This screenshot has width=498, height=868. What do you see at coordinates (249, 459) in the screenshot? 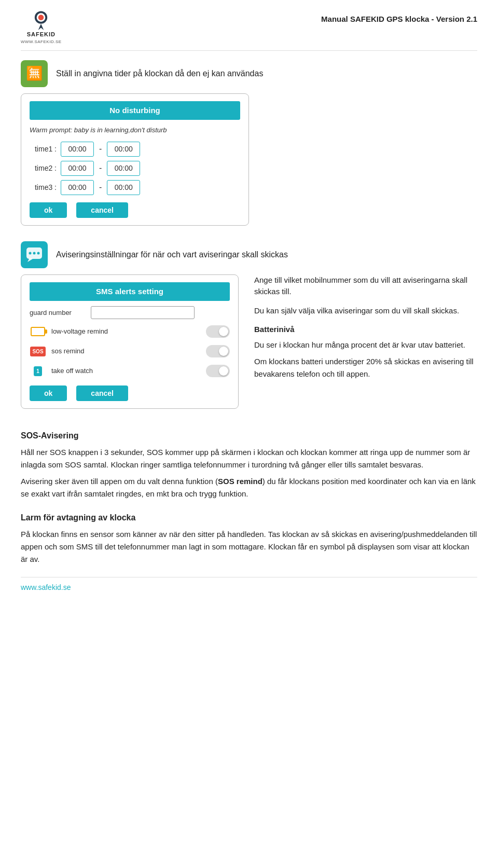
I see `sos-text-1: Håll ner SOS knappen i 3 sekunder, SOS k…` at bounding box center [249, 459].